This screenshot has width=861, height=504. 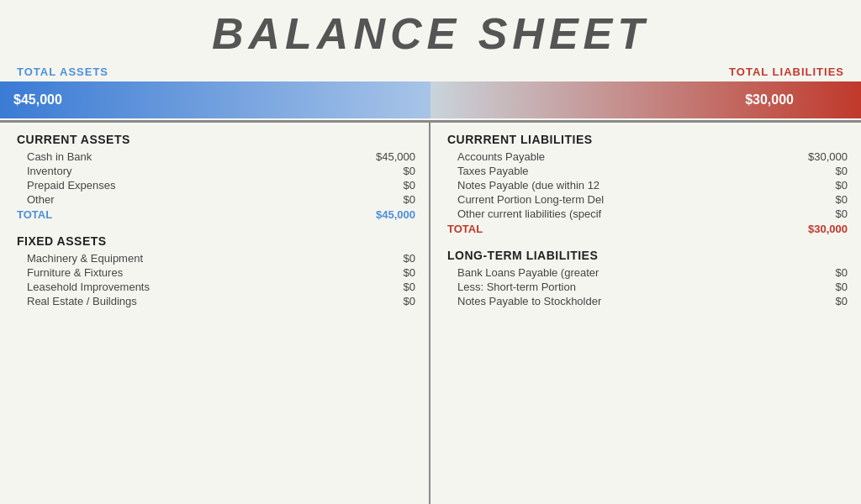 What do you see at coordinates (623, 301) in the screenshot?
I see `item-label: Notes Payable to Stockholder` at bounding box center [623, 301].